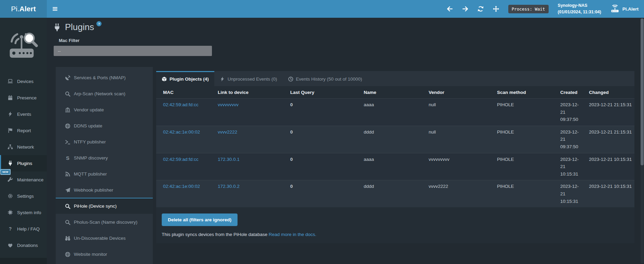  Describe the element at coordinates (133, 51) in the screenshot. I see `mac-filter-input` at that location.